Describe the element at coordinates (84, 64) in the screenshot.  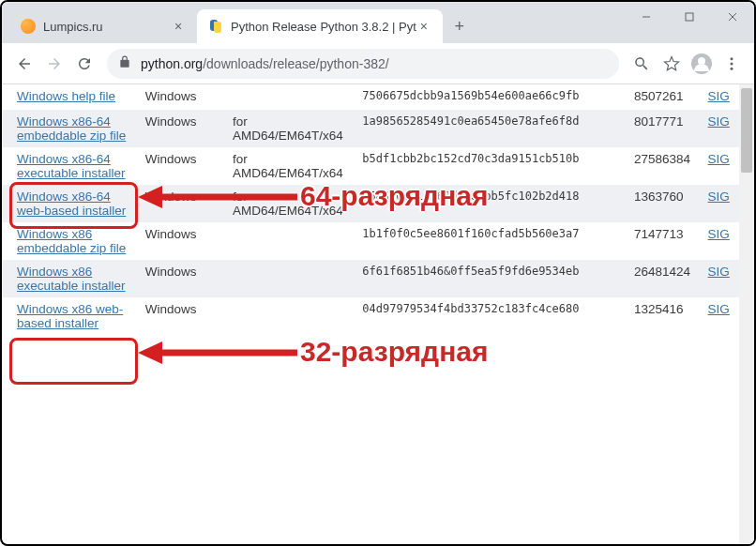
I see `reload-button` at that location.